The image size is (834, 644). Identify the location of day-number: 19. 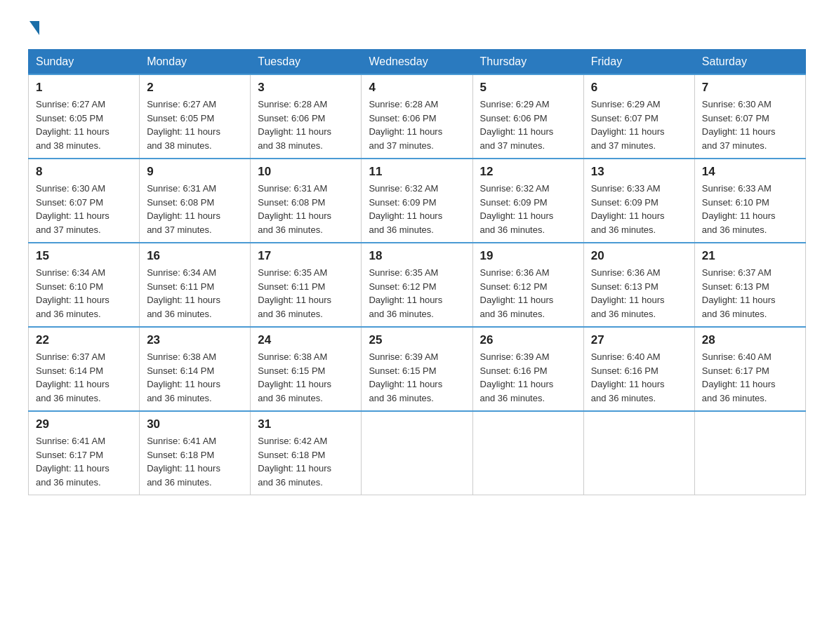
(528, 256).